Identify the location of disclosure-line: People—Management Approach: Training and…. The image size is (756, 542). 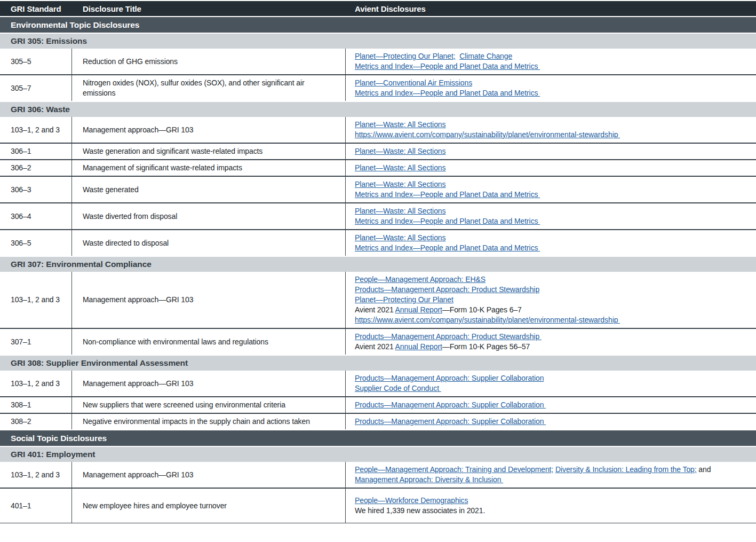
(532, 470).